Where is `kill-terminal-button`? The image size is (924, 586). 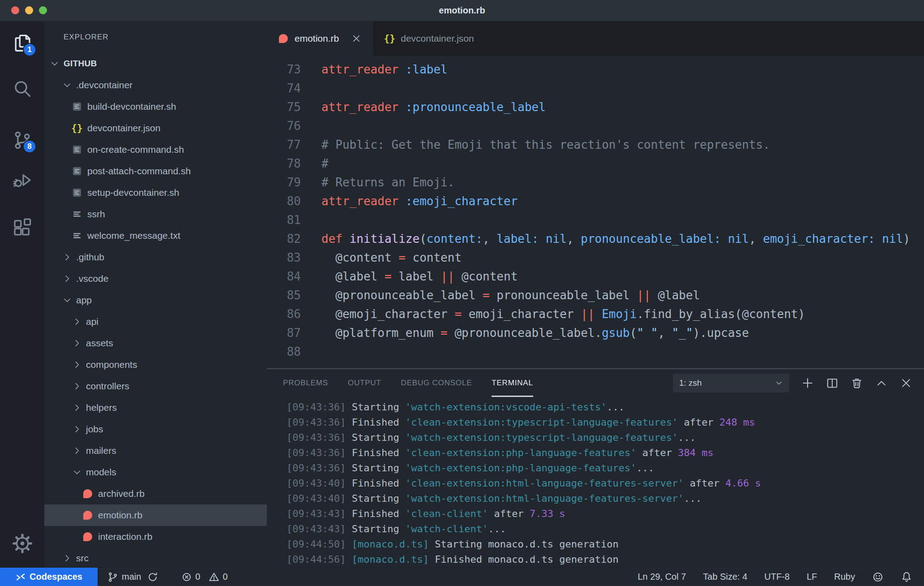 kill-terminal-button is located at coordinates (857, 383).